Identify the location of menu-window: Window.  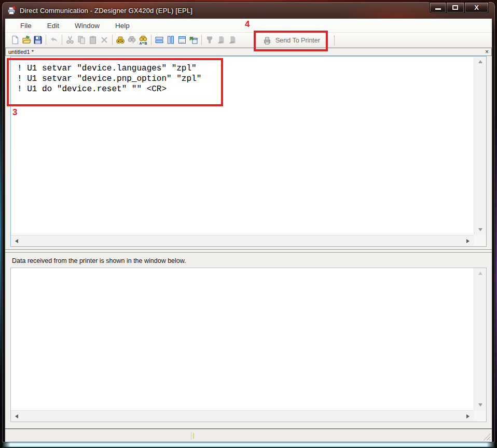
(87, 26).